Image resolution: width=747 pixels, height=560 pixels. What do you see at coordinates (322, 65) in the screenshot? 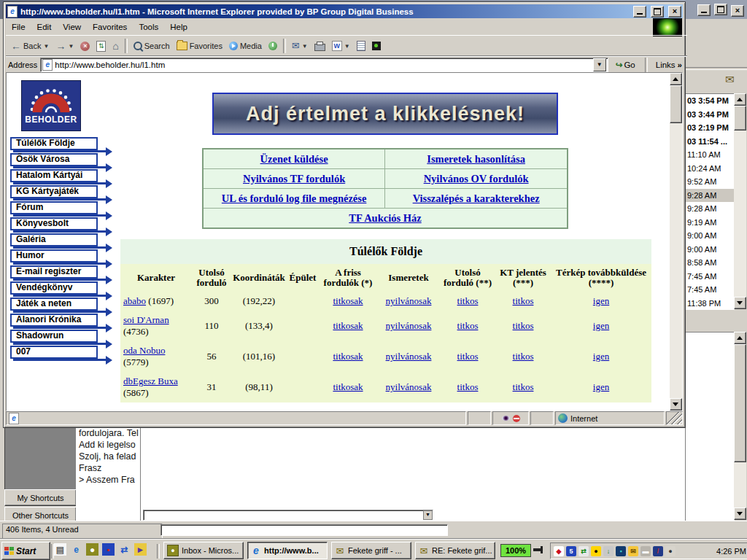
I see `address-input` at bounding box center [322, 65].